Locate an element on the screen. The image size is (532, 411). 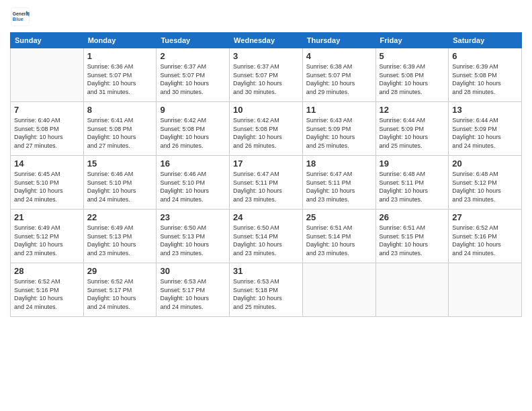
day-info: Sunrise: 6:41 AM Sunset: 5:08 PM Dayligh… is located at coordinates (120, 133).